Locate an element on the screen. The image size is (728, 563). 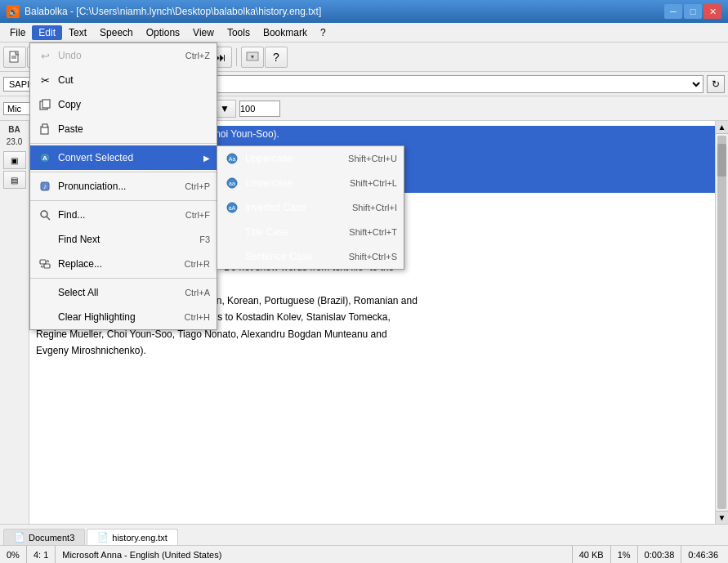
invertedcase-shortcut: Shift+Ctrl+I is located at coordinates (369, 208).